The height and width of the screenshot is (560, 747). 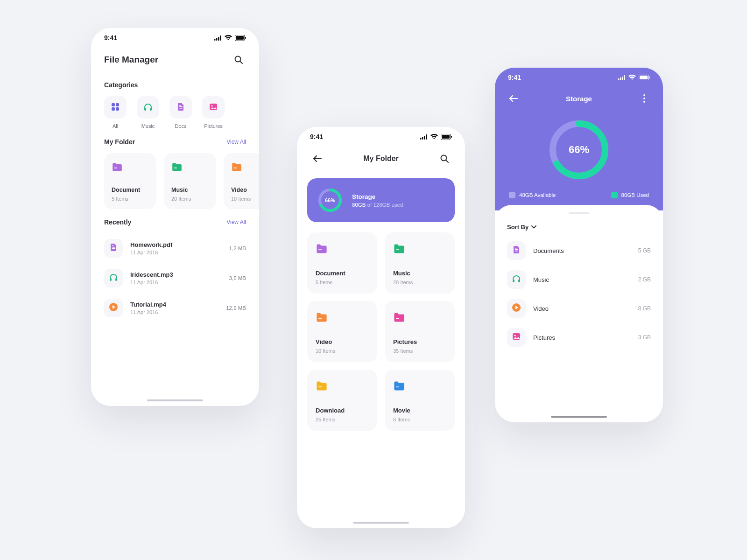 What do you see at coordinates (236, 222) in the screenshot?
I see `view-all-recent: View All` at bounding box center [236, 222].